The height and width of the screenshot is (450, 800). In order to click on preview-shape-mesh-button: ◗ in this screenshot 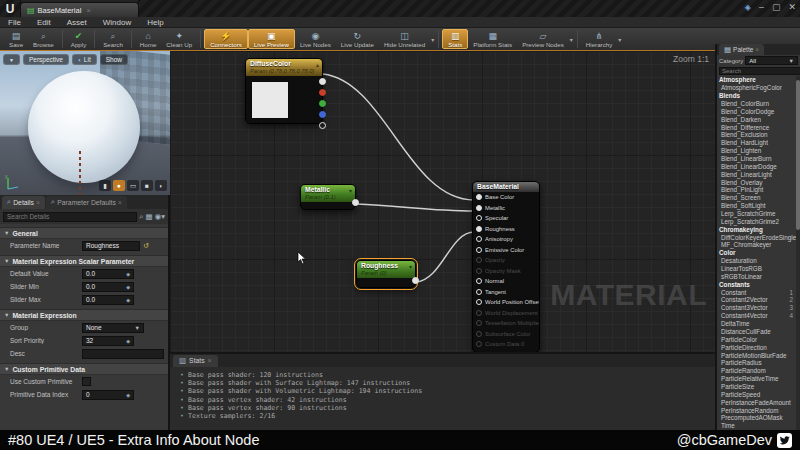, I will do `click(161, 186)`.